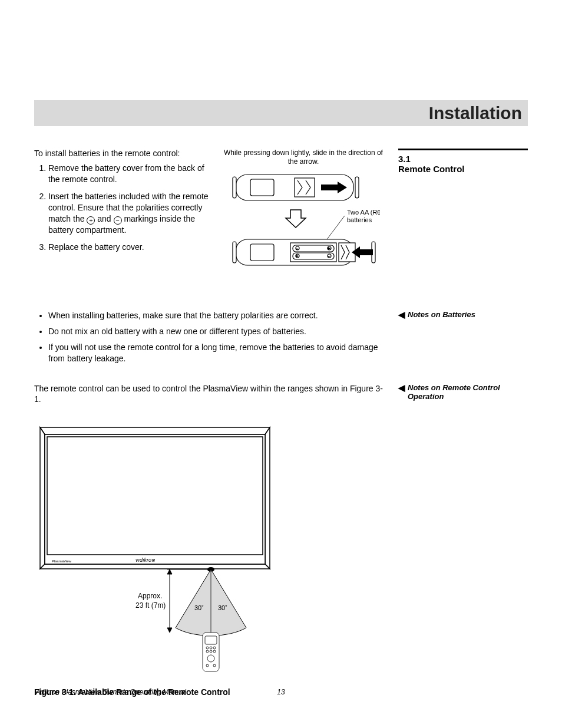  What do you see at coordinates (150, 596) in the screenshot?
I see `distance-label-1: Approx.` at bounding box center [150, 596].